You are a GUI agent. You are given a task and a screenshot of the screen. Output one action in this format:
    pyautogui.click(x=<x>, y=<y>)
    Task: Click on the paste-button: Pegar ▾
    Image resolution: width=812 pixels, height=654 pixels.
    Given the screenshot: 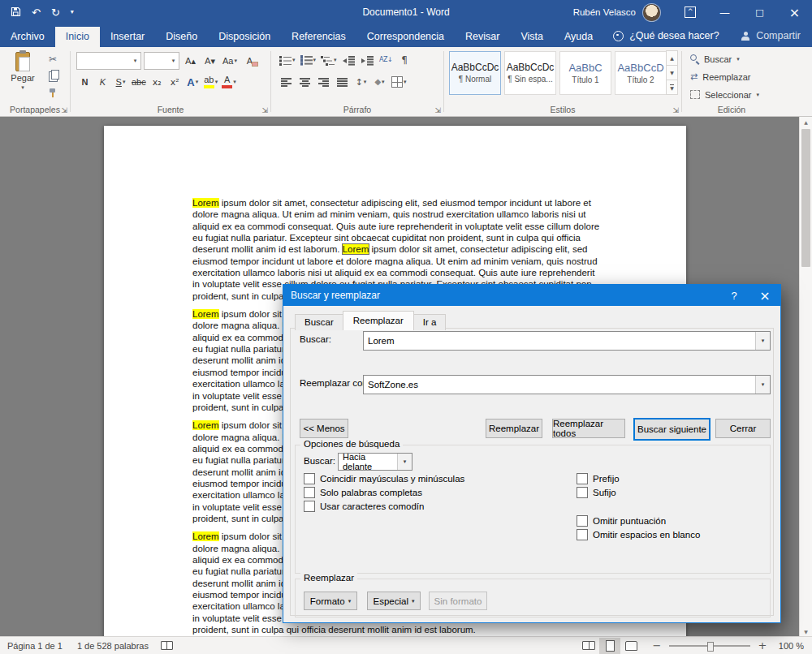 What is the action you would take?
    pyautogui.click(x=23, y=76)
    